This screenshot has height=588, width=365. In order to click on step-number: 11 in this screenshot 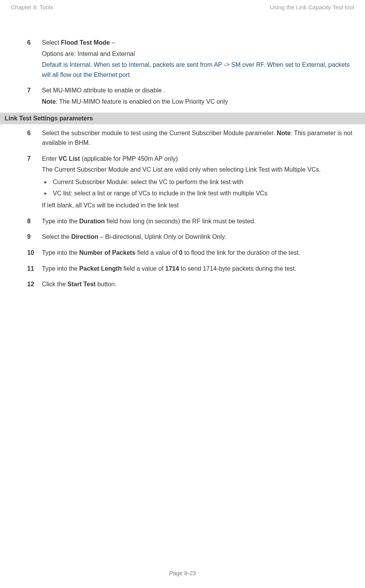, I will do `click(35, 270)`.